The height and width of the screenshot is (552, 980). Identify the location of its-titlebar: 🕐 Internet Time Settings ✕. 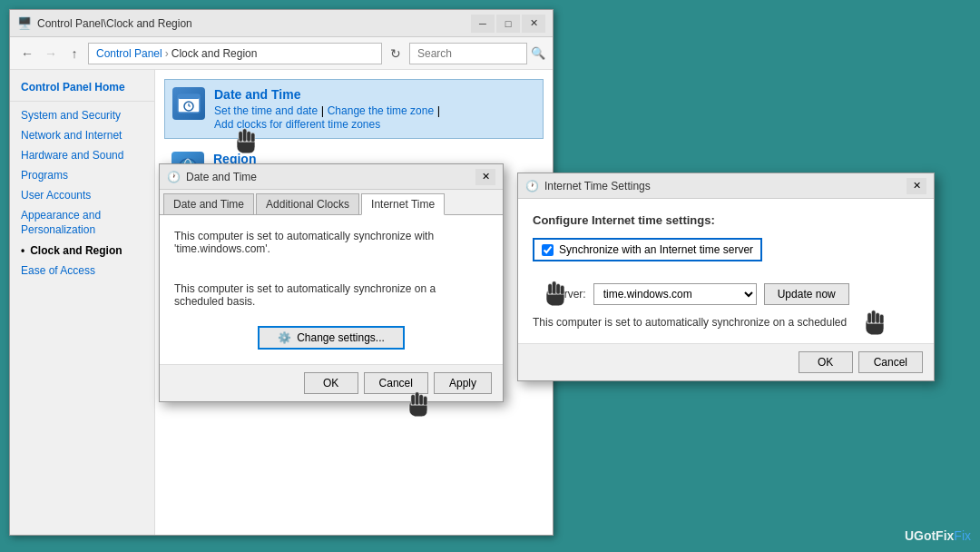
(726, 186).